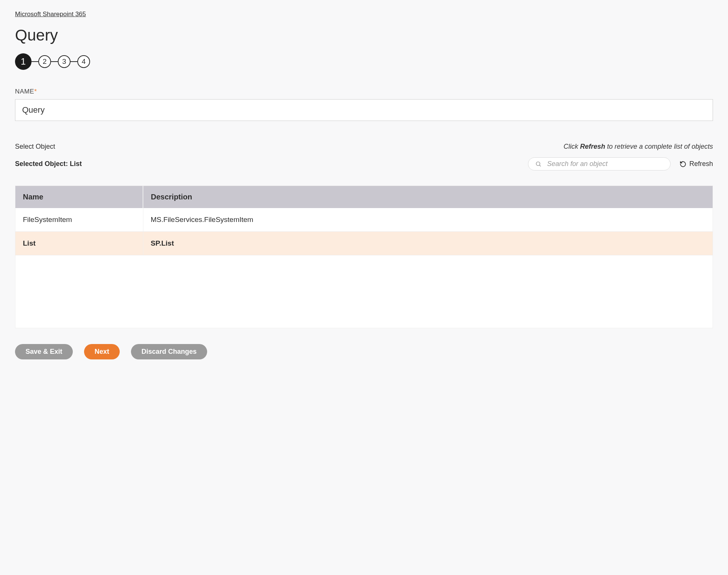 Image resolution: width=728 pixels, height=575 pixels. I want to click on required-indicator: *, so click(35, 92).